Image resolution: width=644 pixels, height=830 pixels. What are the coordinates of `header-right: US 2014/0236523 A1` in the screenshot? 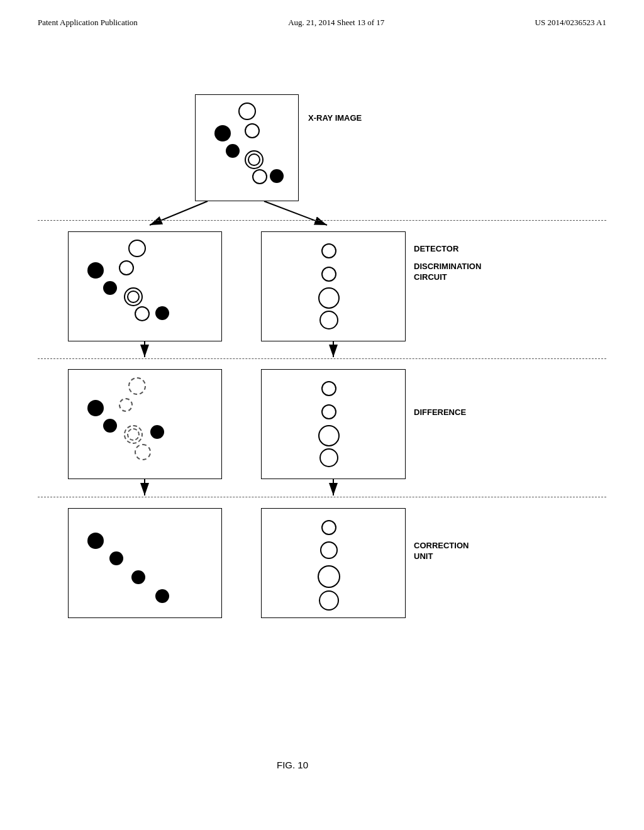 It's located at (571, 23).